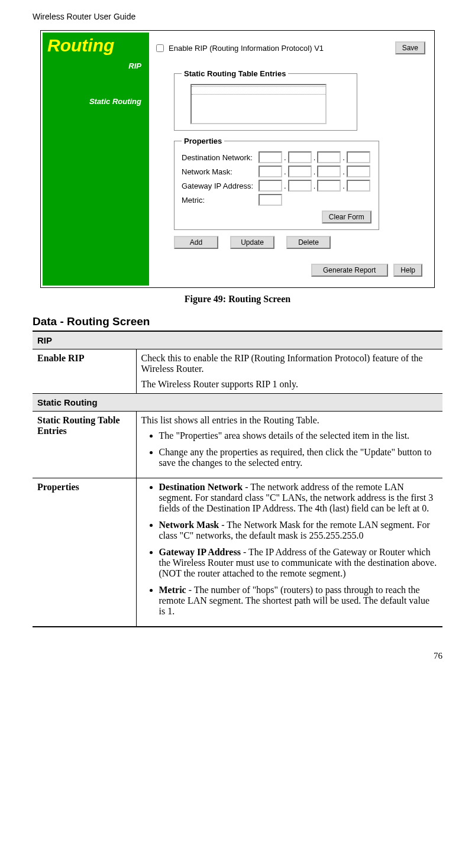  What do you see at coordinates (329, 157) in the screenshot?
I see `dest-oct3` at bounding box center [329, 157].